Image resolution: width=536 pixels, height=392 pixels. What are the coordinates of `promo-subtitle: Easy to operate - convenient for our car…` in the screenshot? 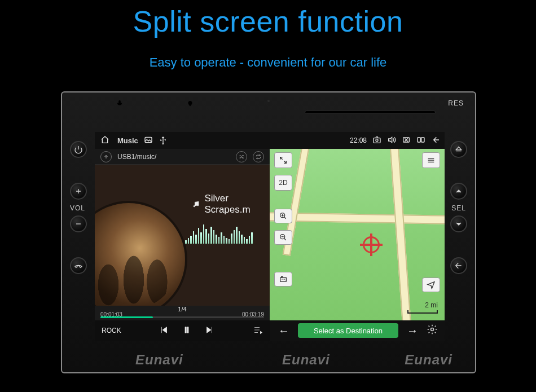 It's located at (268, 63).